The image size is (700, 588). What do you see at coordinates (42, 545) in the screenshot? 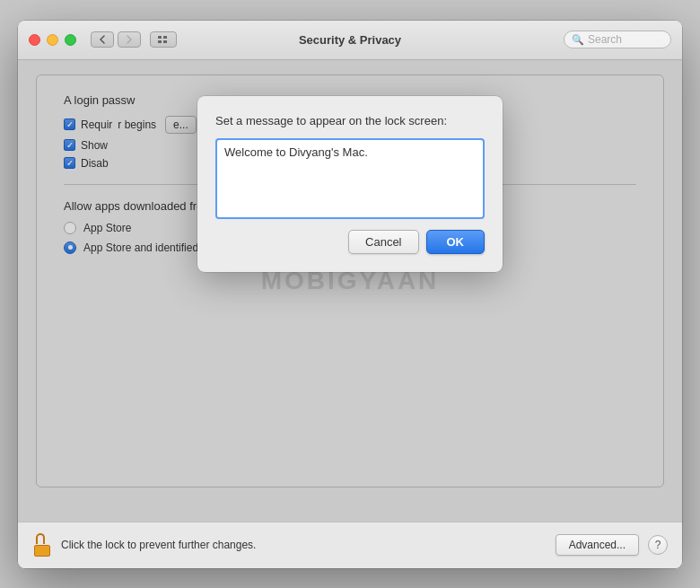
I see `lock-icon` at bounding box center [42, 545].